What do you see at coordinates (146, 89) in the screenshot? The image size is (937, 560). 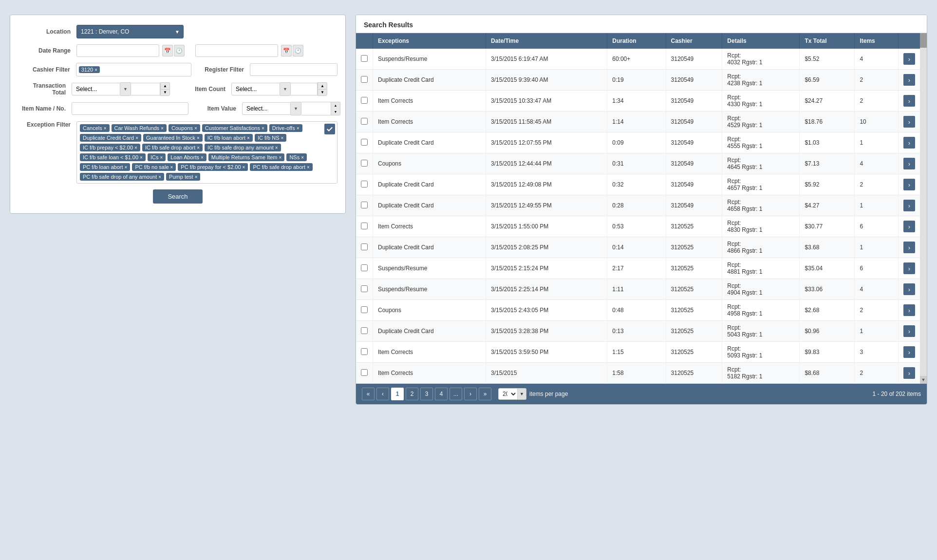 I see `transaction-value-input` at bounding box center [146, 89].